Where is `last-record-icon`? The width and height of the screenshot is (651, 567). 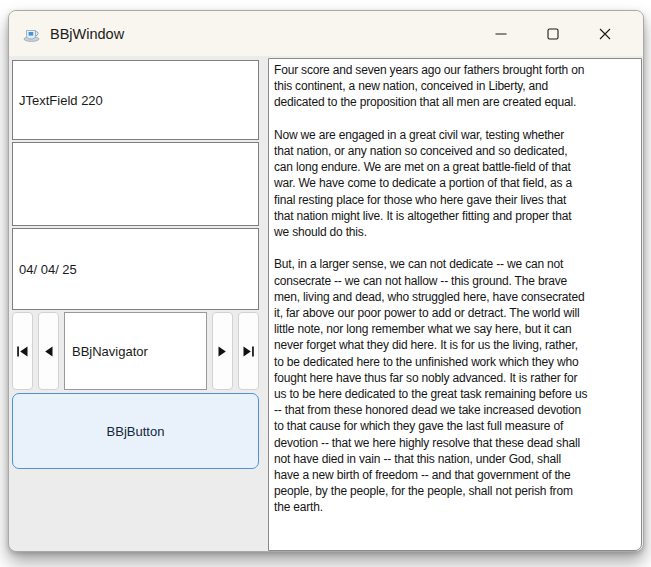 last-record-icon is located at coordinates (248, 352).